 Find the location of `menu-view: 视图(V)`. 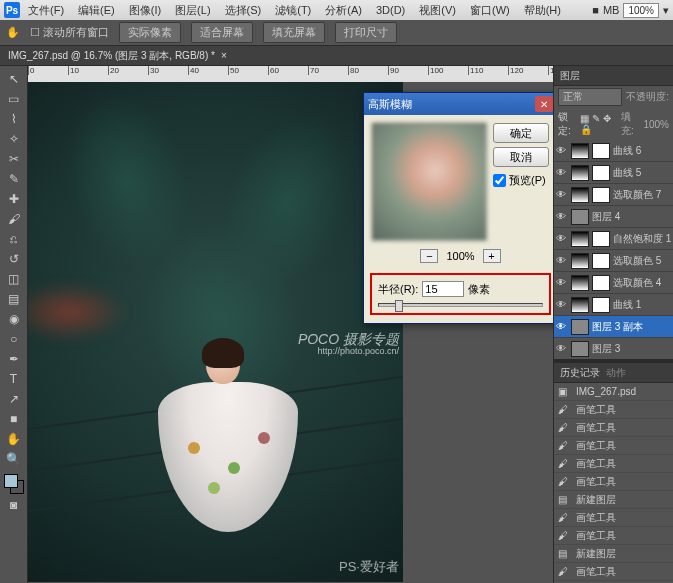

menu-view: 视图(V) is located at coordinates (438, 10).